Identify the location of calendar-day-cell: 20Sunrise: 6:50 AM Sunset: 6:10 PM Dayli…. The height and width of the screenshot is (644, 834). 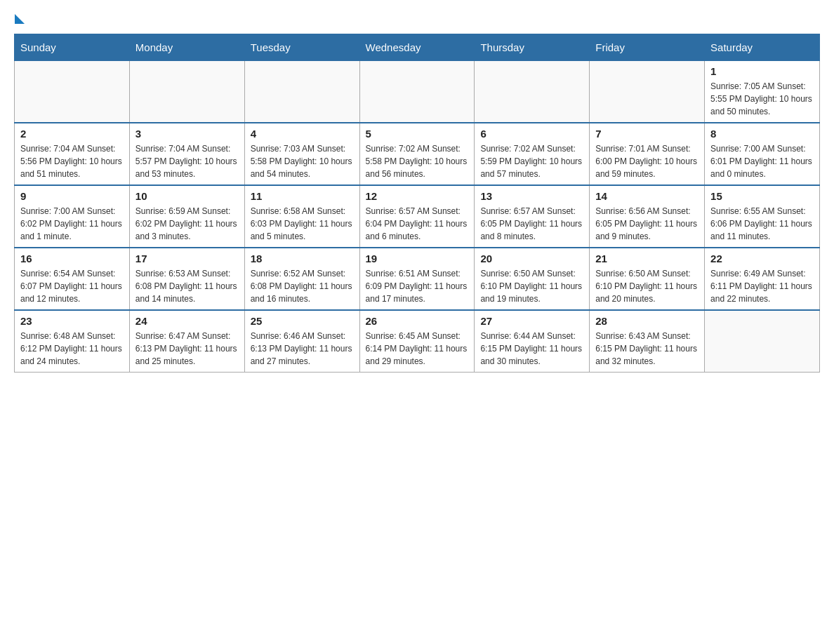
(532, 279).